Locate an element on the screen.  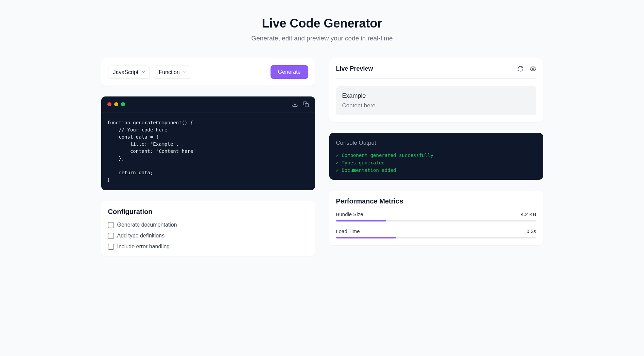
metric-value: 4.2 KB is located at coordinates (528, 214).